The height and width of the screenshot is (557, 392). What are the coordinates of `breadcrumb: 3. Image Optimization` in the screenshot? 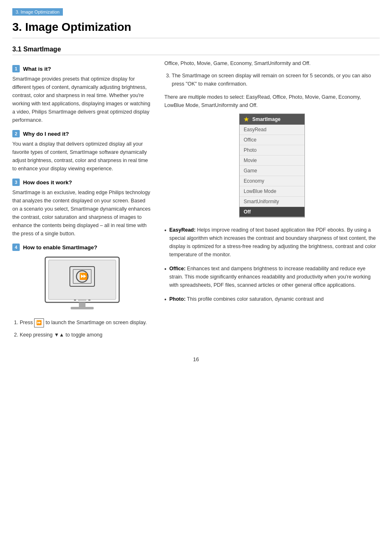 It's located at (38, 12).